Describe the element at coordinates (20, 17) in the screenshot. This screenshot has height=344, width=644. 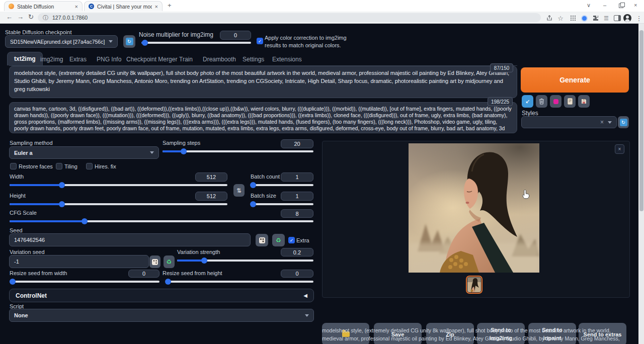
I see `forward-icon: →` at that location.